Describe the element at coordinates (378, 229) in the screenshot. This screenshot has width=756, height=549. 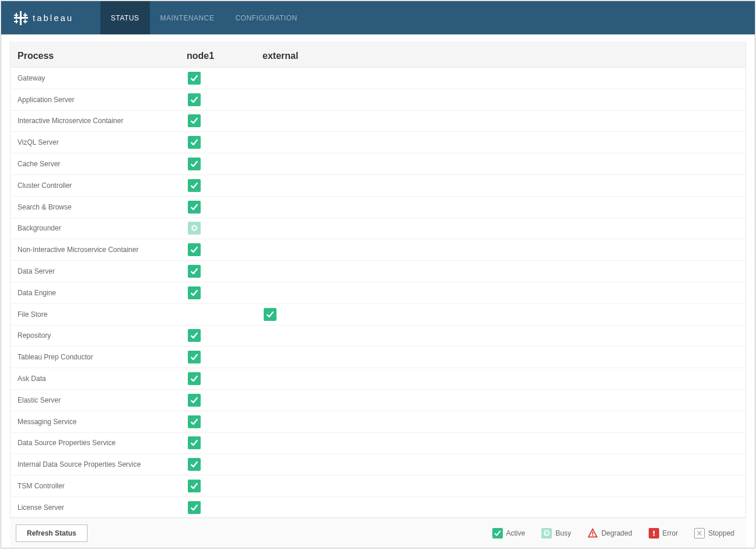
I see `table-row: Backgrounder` at that location.